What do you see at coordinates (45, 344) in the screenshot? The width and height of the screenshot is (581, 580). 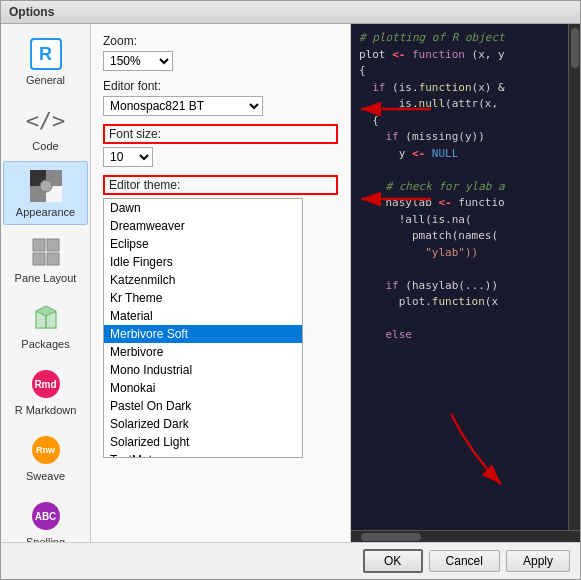 I see `sidebar-label-packages: Packages` at bounding box center [45, 344].